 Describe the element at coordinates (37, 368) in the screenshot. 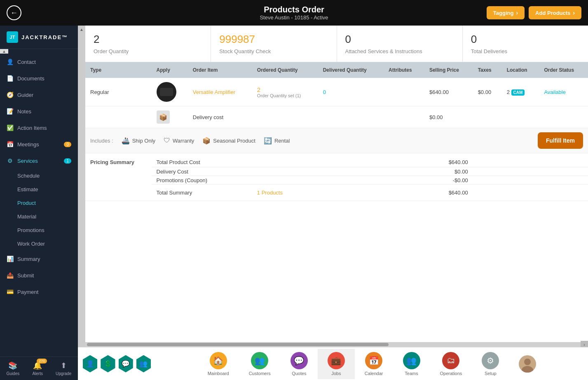

I see `sidebar-bottom-alerts: 🔔 270 Alerts` at that location.